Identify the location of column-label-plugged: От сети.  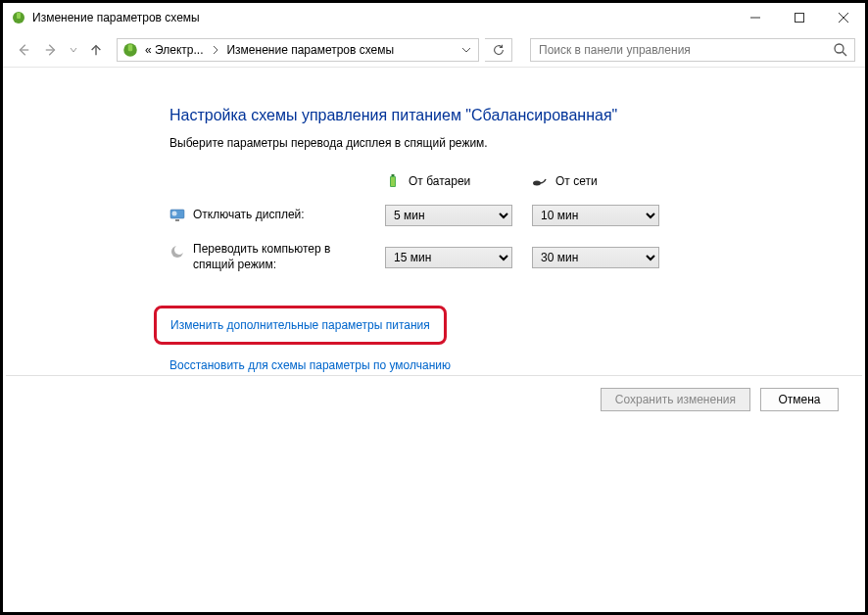
(576, 181).